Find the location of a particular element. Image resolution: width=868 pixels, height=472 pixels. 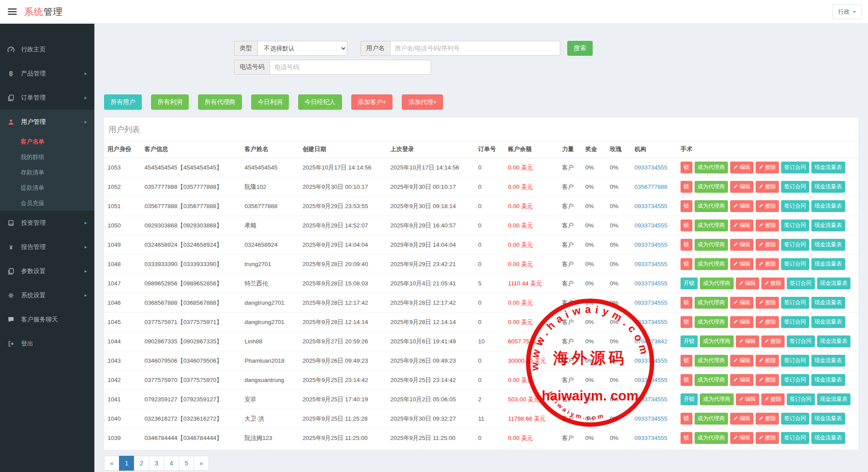

all-users-button: 所有用户 is located at coordinates (123, 102).